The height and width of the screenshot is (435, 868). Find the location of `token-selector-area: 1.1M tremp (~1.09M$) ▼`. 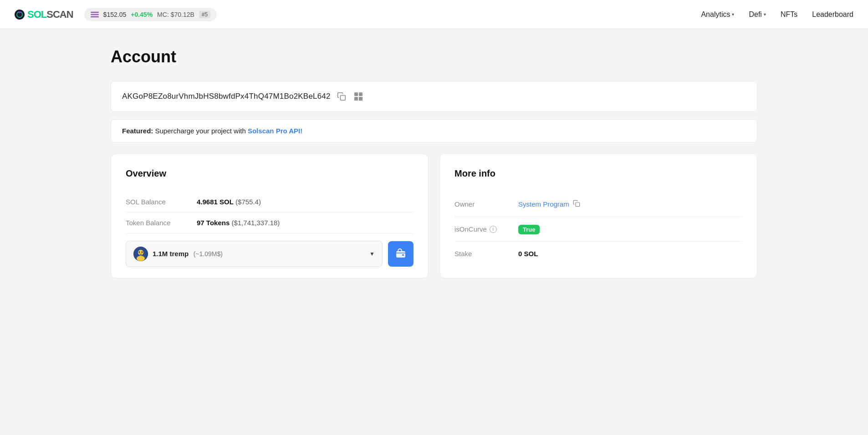

token-selector-area: 1.1M tremp (~1.09M$) ▼ is located at coordinates (270, 254).